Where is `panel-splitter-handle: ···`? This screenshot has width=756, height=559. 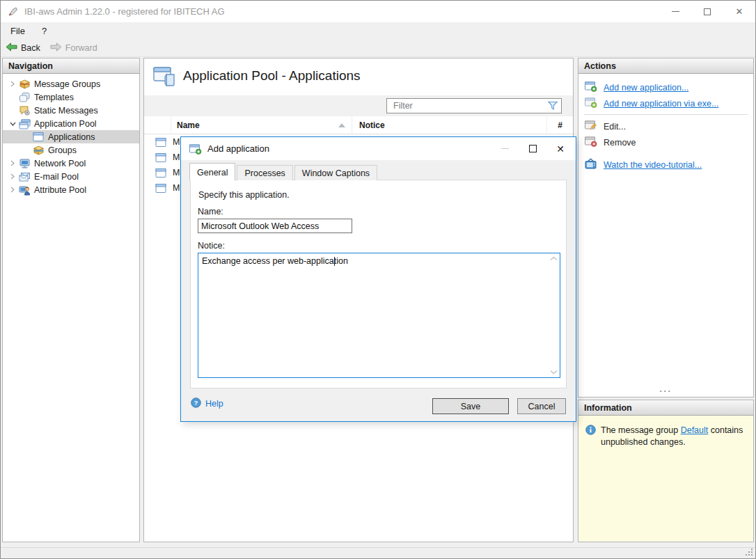 panel-splitter-handle: ··· is located at coordinates (666, 393).